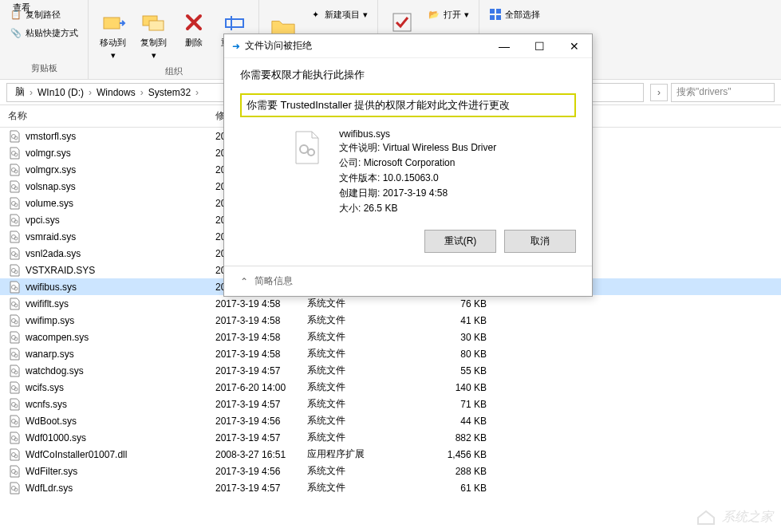  I want to click on file-size-cell: 61 KB, so click(463, 488).